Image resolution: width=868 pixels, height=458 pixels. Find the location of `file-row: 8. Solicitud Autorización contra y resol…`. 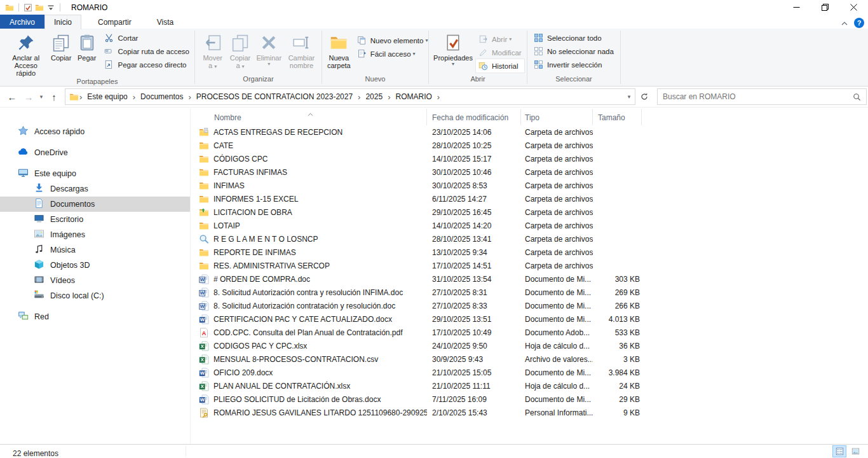

file-row: 8. Solicitud Autorización contra y resol… is located at coordinates (529, 293).